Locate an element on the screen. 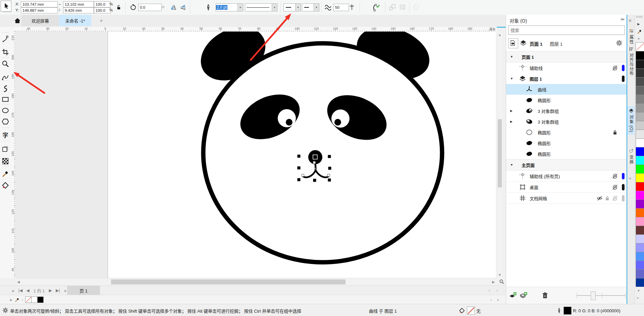  collapse-docker-icon: ▶▶ is located at coordinates (623, 19).